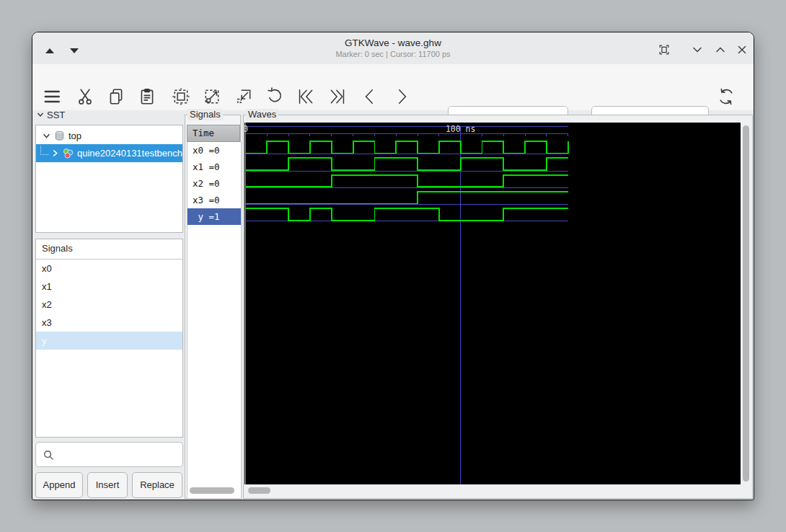 Image resolution: width=786 pixels, height=532 pixels. What do you see at coordinates (720, 50) in the screenshot?
I see `maximize-icon` at bounding box center [720, 50].